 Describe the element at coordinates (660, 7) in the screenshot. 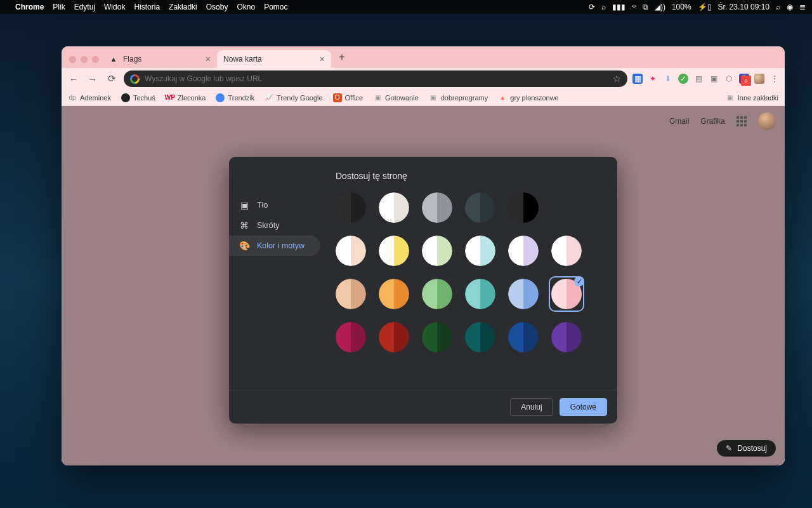

I see `volume-icon: ◢))` at that location.